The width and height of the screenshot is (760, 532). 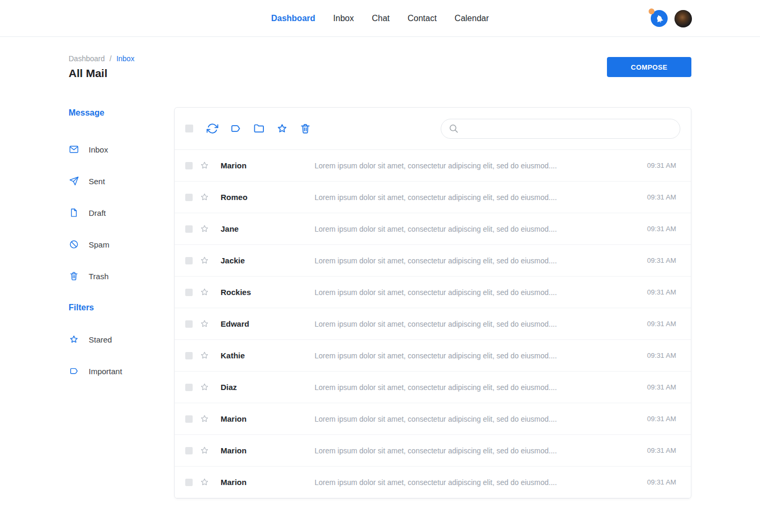 I want to click on mail-sender: Edward, so click(x=268, y=324).